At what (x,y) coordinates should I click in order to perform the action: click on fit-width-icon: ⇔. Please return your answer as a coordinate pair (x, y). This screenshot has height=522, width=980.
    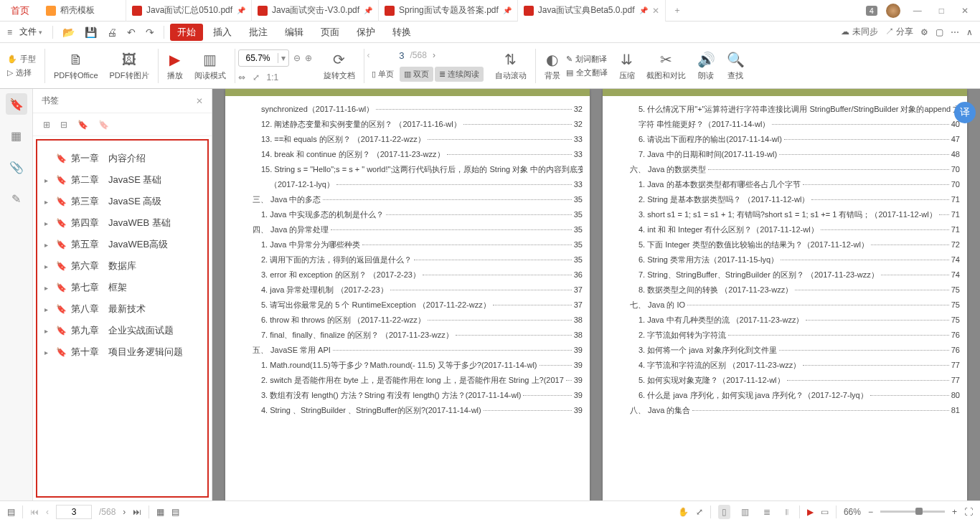
    Looking at the image, I should click on (242, 77).